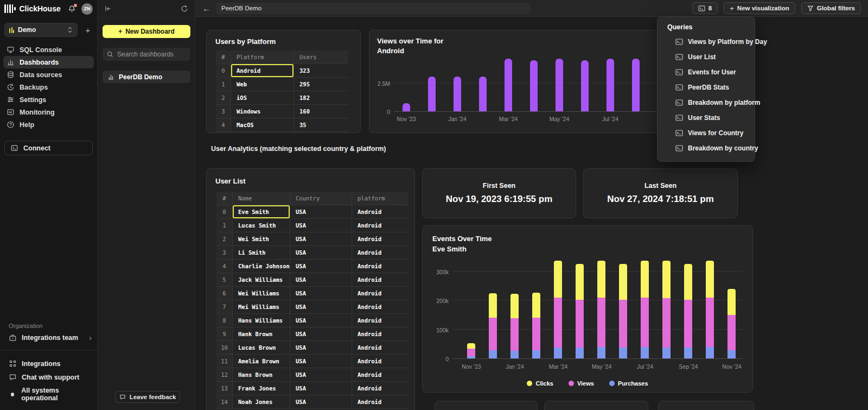 The width and height of the screenshot is (868, 410). What do you see at coordinates (261, 225) in the screenshot?
I see `table-cell: Lucas Smith` at bounding box center [261, 225].